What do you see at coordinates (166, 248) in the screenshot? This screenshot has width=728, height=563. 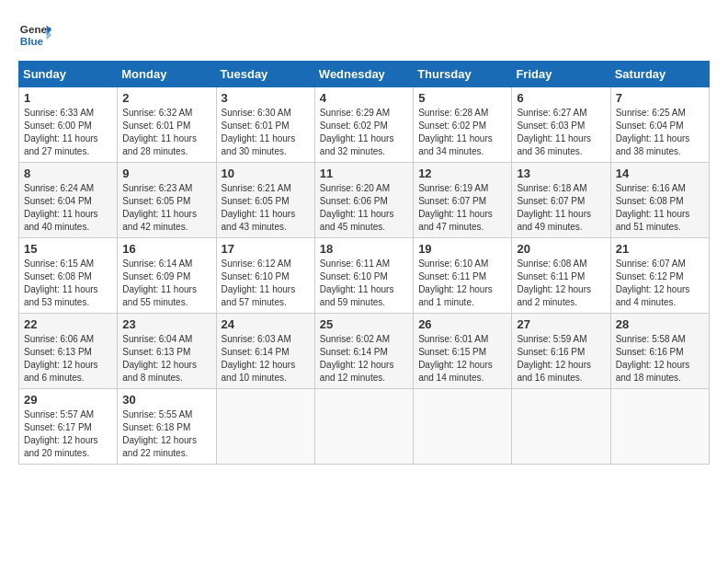 I see `day-number: 16` at bounding box center [166, 248].